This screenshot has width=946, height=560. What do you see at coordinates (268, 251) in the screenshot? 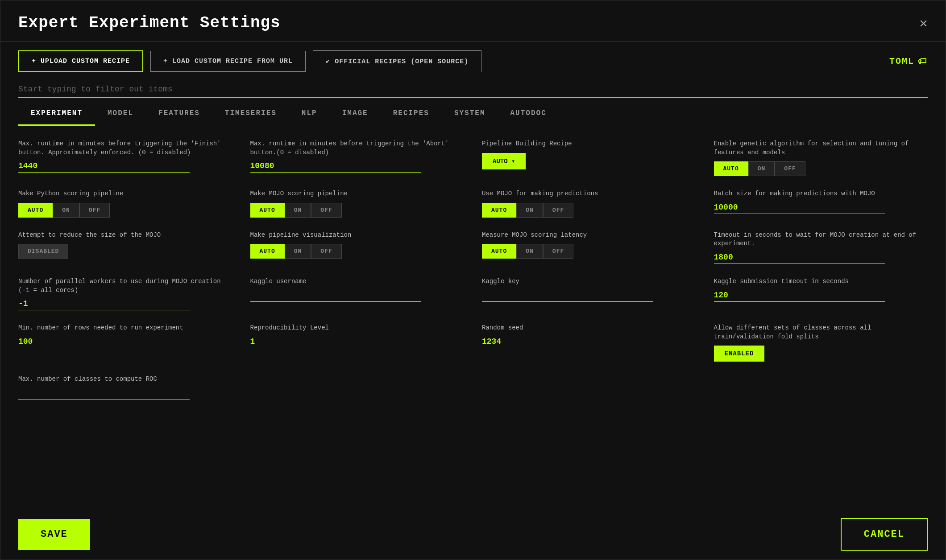
I see `viz-auto-btn: AUTO` at bounding box center [268, 251].